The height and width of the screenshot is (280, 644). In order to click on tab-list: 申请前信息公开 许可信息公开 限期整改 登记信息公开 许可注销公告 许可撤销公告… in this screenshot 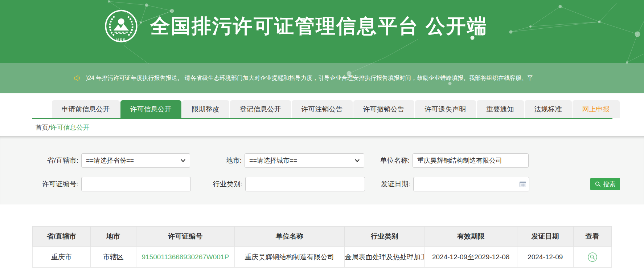, I will do `click(322, 109)`.